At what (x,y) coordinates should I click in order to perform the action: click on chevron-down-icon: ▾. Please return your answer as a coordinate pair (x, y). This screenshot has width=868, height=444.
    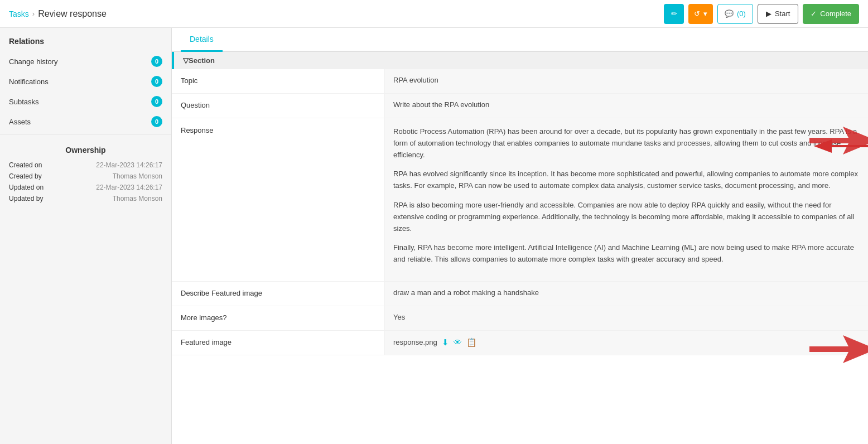
    Looking at the image, I should click on (705, 13).